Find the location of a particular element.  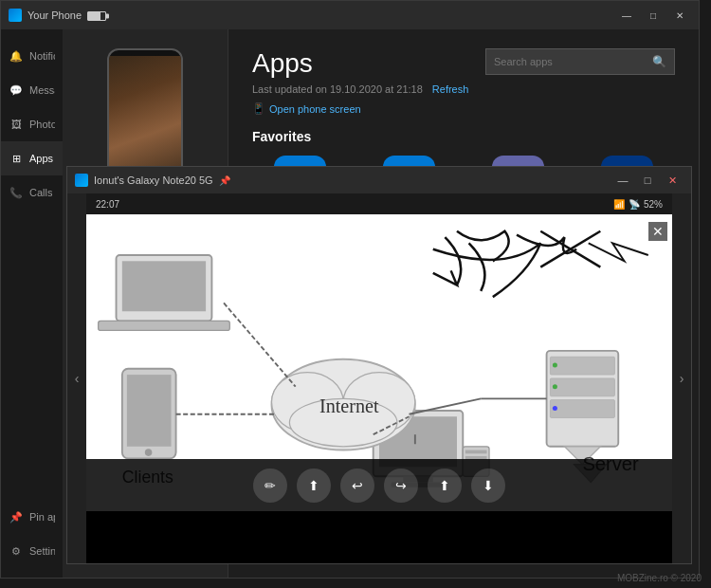

sidebar-item-calls: 📞 Calls is located at coordinates (32, 193).